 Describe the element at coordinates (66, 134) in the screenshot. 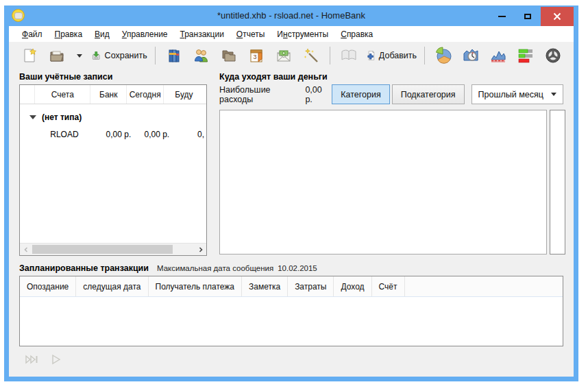

I see `account-name: RLOAD` at that location.